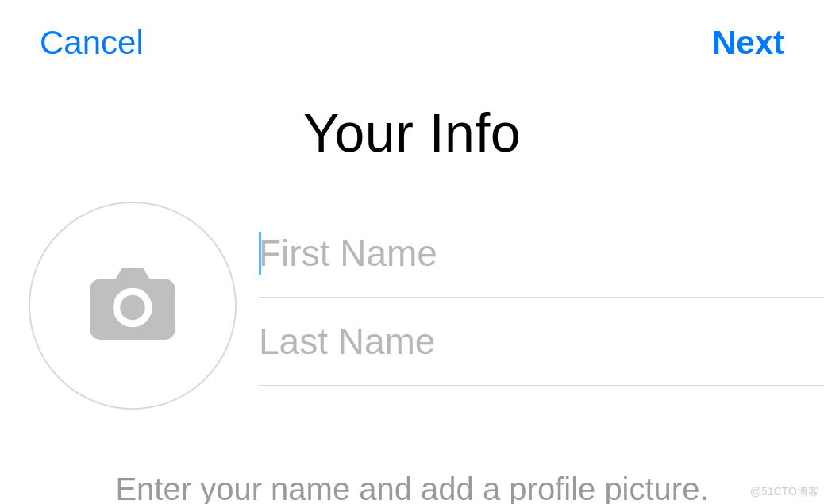 The height and width of the screenshot is (504, 824). What do you see at coordinates (541, 254) in the screenshot?
I see `first-name-wrap` at bounding box center [541, 254].